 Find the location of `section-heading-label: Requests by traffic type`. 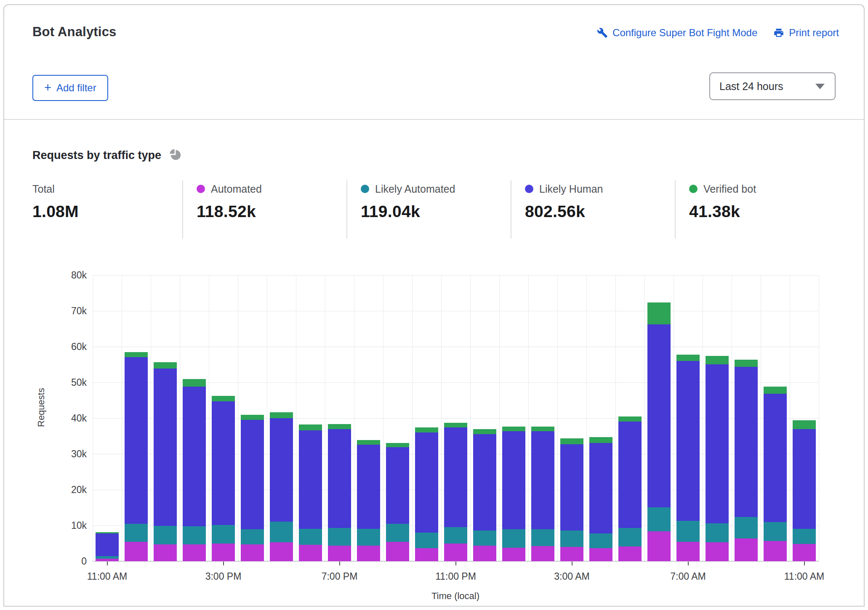

section-heading-label: Requests by traffic type is located at coordinates (97, 156).